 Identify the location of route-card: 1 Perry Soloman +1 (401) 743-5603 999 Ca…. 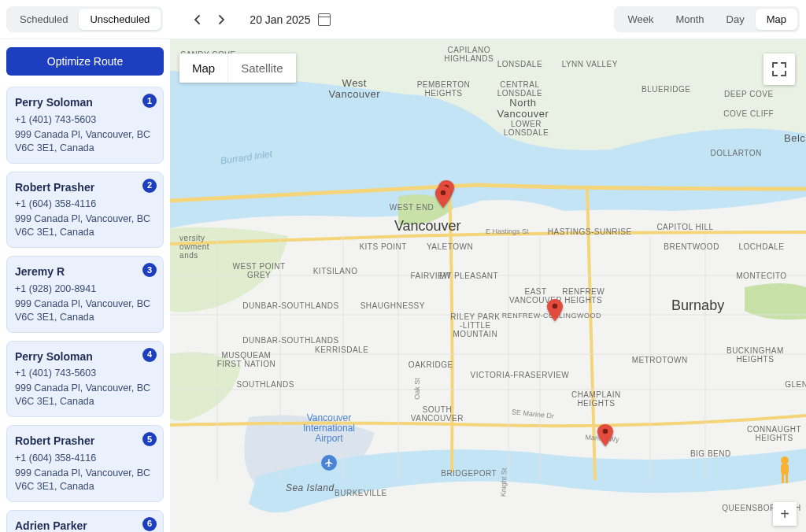
(85, 125).